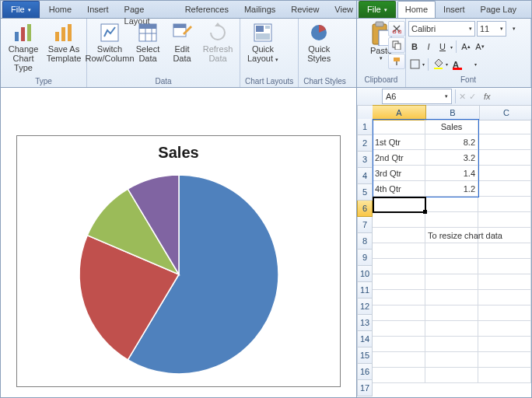 This screenshot has width=532, height=398. I want to click on cell: Sales, so click(452, 127).